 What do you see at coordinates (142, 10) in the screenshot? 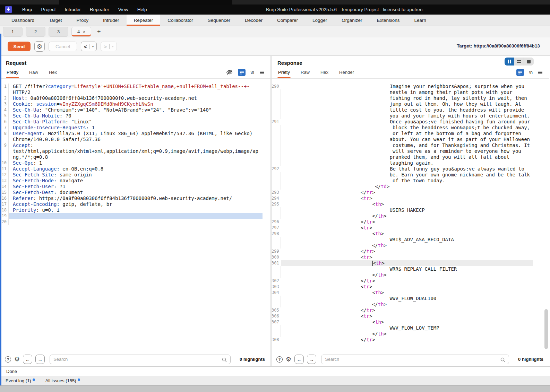
I see `menu-help: Help` at bounding box center [142, 10].